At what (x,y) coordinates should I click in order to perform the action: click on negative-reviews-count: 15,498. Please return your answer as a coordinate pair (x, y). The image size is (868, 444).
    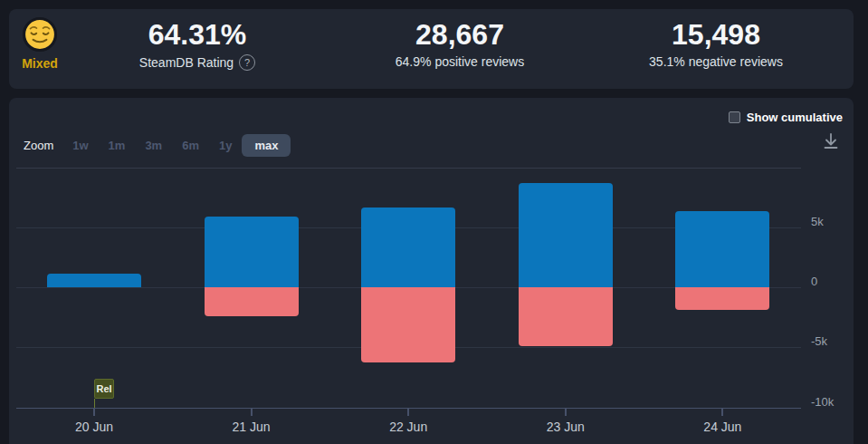
    Looking at the image, I should click on (716, 34).